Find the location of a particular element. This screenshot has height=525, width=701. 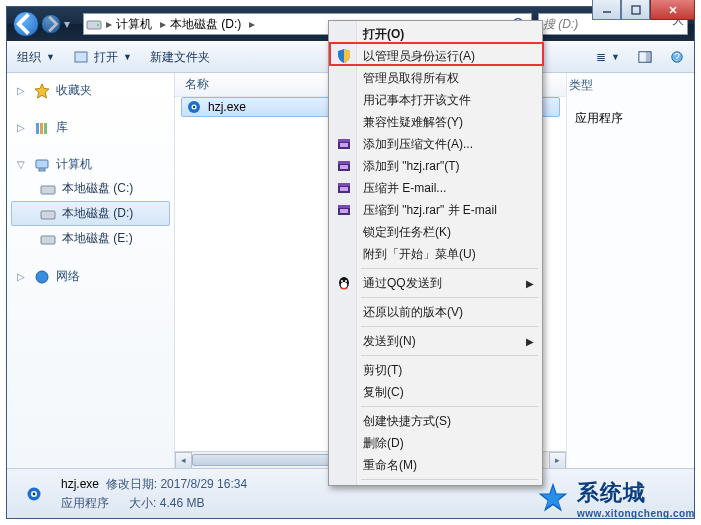

status-date-value: 2017/8/29 16:34 is located at coordinates (204, 484).